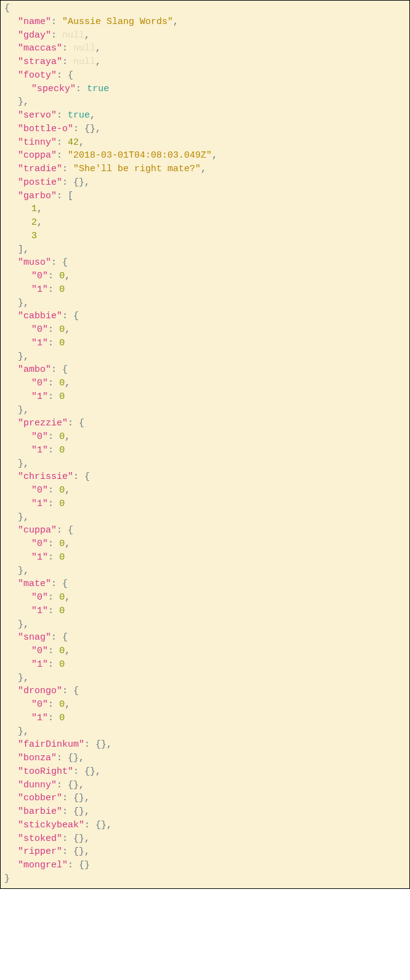 The height and width of the screenshot is (980, 410). Describe the element at coordinates (40, 182) in the screenshot. I see `json-key: "postie"` at that location.